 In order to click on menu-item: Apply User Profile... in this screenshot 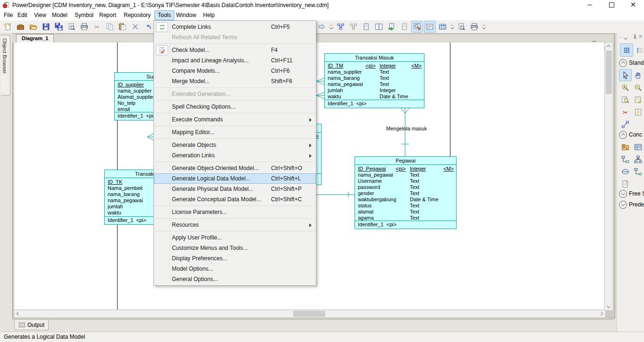, I will do `click(235, 238)`.